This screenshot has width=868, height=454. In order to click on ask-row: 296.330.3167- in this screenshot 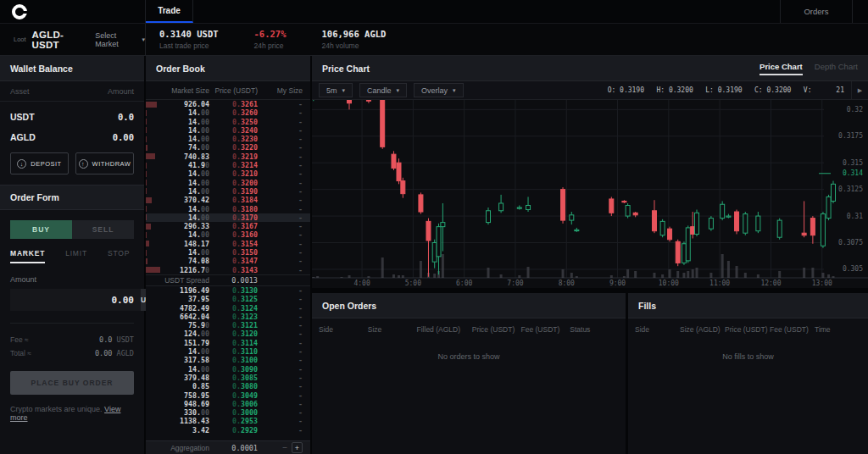, I will do `click(228, 226)`.